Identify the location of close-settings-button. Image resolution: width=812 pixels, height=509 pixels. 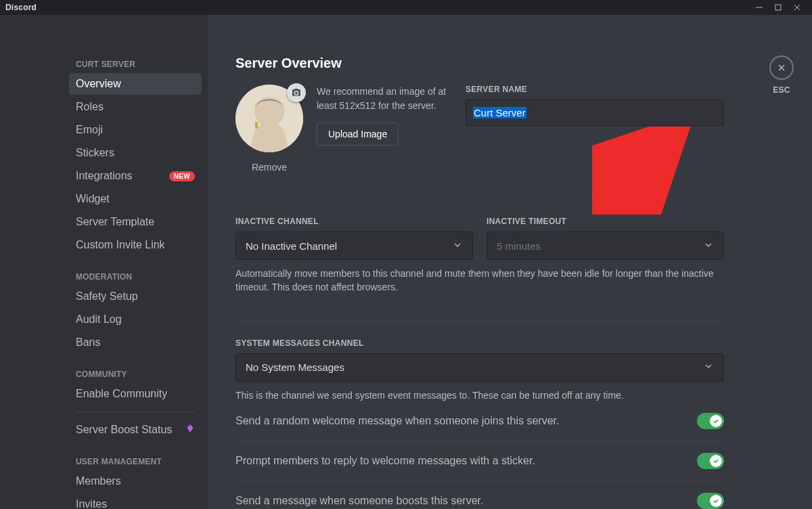
(782, 68).